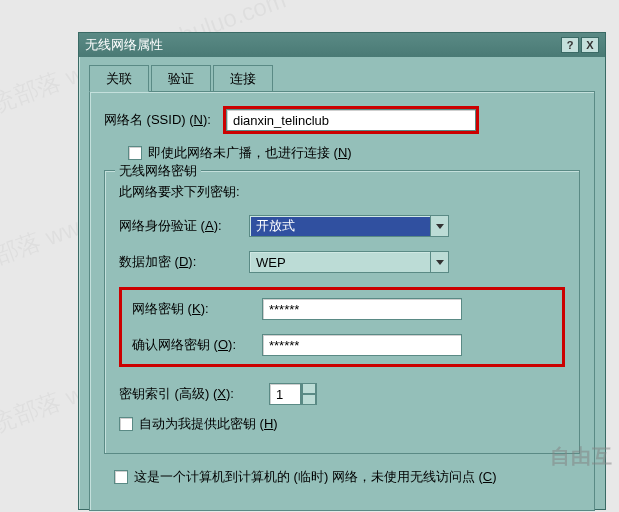 Image resolution: width=619 pixels, height=512 pixels. Describe the element at coordinates (126, 424) in the screenshot. I see `auto-key-checkbox` at that location.